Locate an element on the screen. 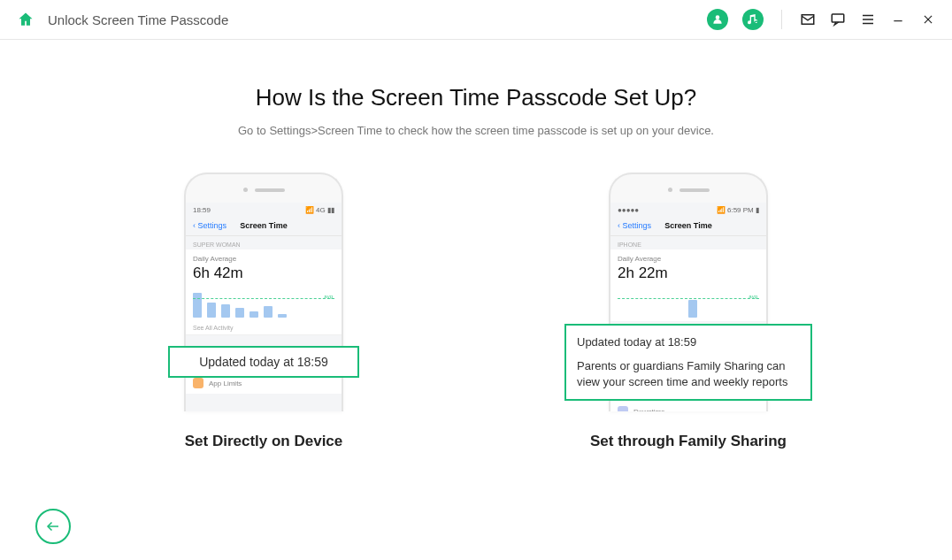 The width and height of the screenshot is (952, 560). downtime-icon is located at coordinates (623, 409).